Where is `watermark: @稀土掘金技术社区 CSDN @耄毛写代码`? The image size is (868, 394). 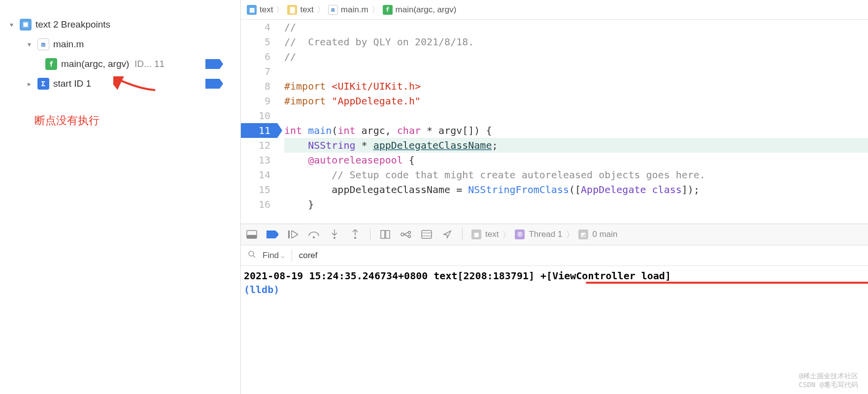
watermark: @稀土掘金技术社区 CSDN @耄毛写代码 is located at coordinates (829, 380).